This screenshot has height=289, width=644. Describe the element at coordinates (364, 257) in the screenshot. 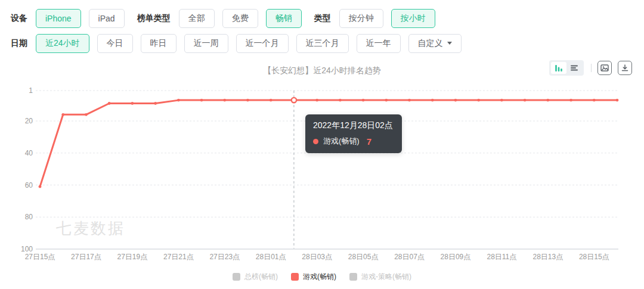

I see `x-tick-label: 28日05点` at that location.